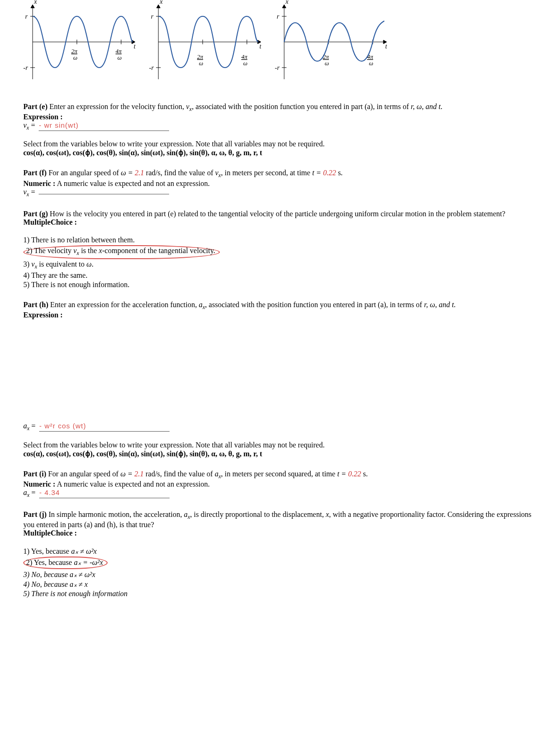  Describe the element at coordinates (331, 42) in the screenshot. I see `graph-sine: x t r -r 2π ω 4π ω` at that location.